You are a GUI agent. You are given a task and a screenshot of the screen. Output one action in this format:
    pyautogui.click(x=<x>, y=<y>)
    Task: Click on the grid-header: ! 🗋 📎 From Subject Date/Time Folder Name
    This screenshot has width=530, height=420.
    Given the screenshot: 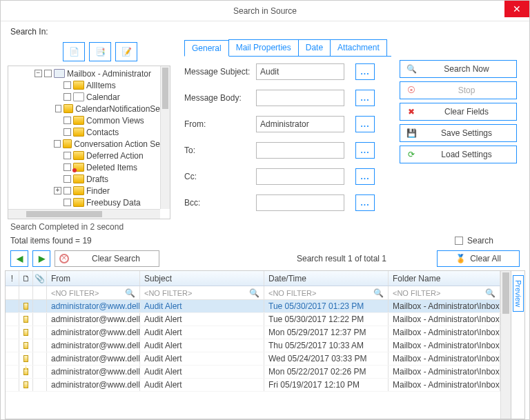 What is the action you would take?
    pyautogui.click(x=253, y=279)
    